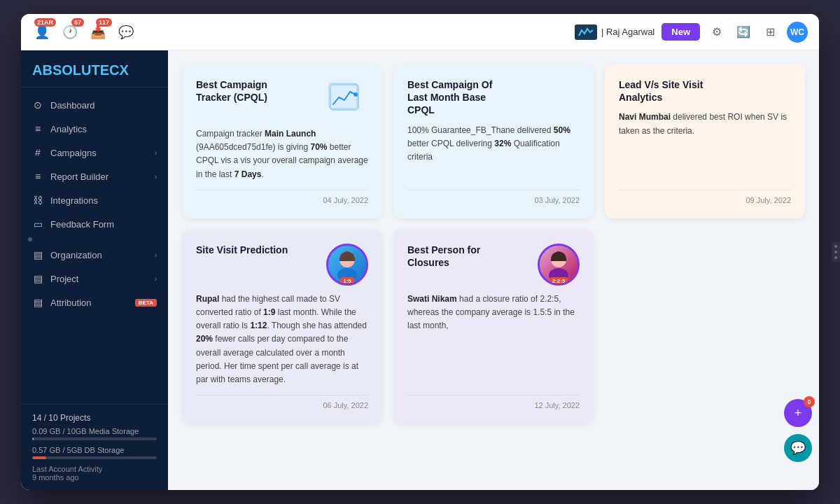  Describe the element at coordinates (94, 458) in the screenshot. I see `db-storage-bar` at that location.